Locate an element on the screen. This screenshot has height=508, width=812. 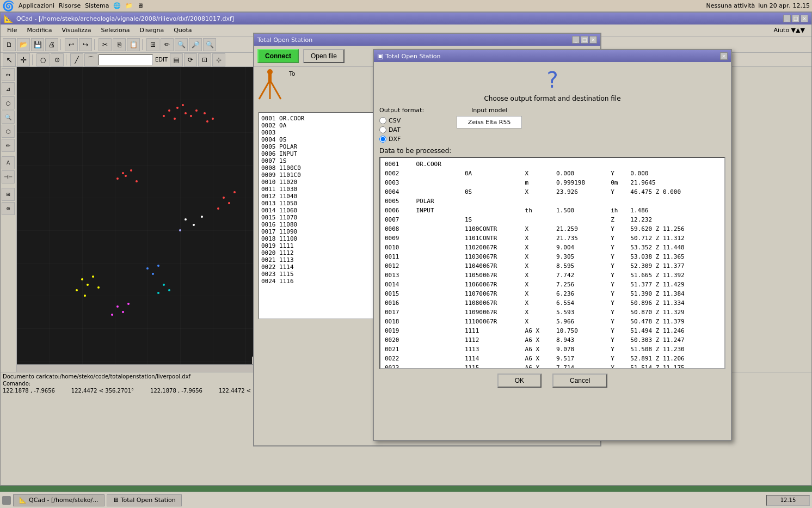
left-tool-freehand: ✏ is located at coordinates (8, 145).